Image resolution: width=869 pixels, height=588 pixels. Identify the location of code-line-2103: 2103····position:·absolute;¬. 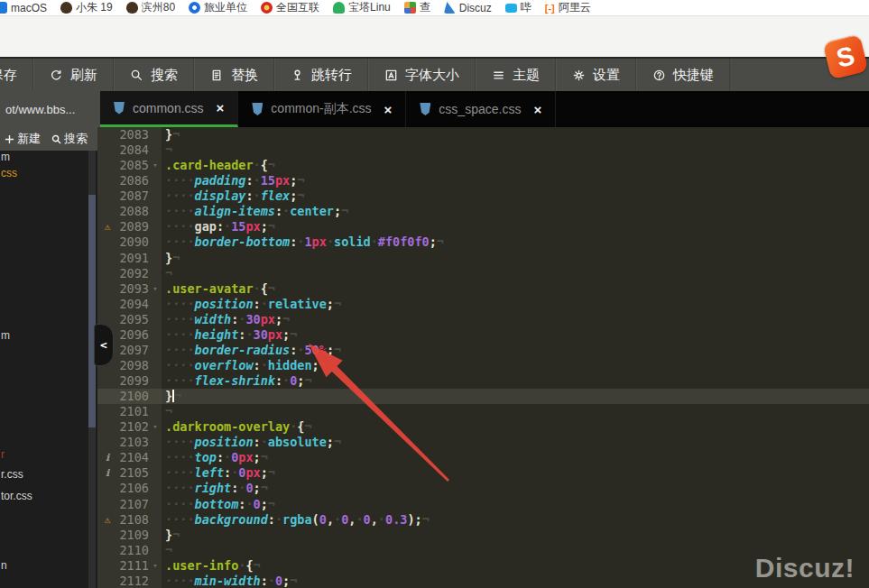
(484, 442).